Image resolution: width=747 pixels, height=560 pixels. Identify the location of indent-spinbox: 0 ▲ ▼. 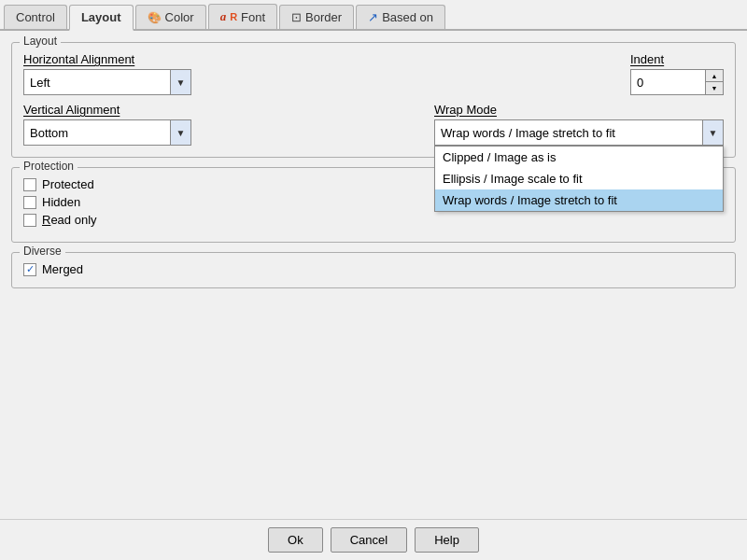
(677, 82).